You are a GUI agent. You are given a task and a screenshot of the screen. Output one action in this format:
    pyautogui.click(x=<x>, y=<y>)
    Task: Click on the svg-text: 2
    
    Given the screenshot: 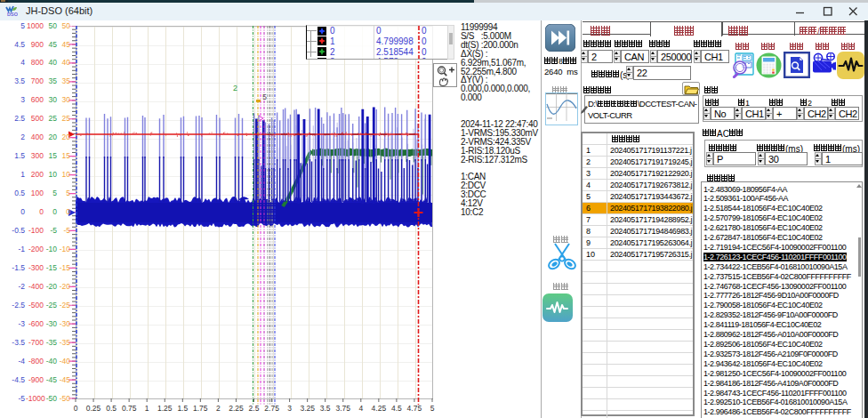 What is the action you would take?
    pyautogui.click(x=235, y=88)
    